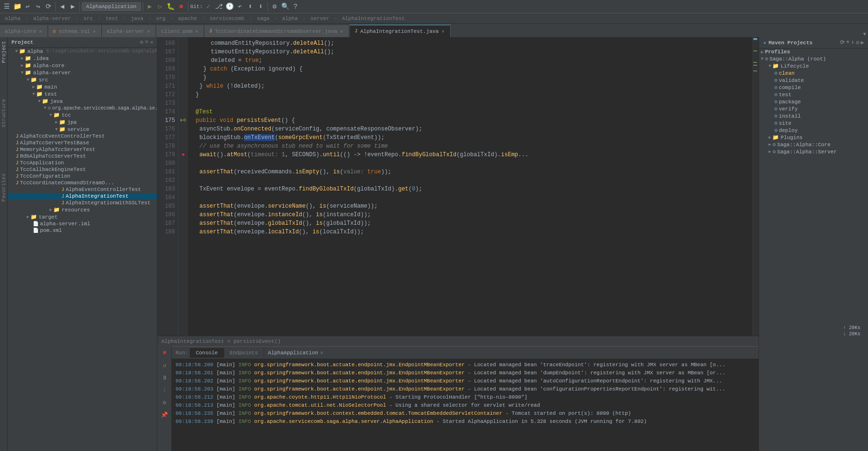 This screenshot has height=451, width=868. Describe the element at coordinates (320, 19) in the screenshot. I see `nav-server: server` at that location.